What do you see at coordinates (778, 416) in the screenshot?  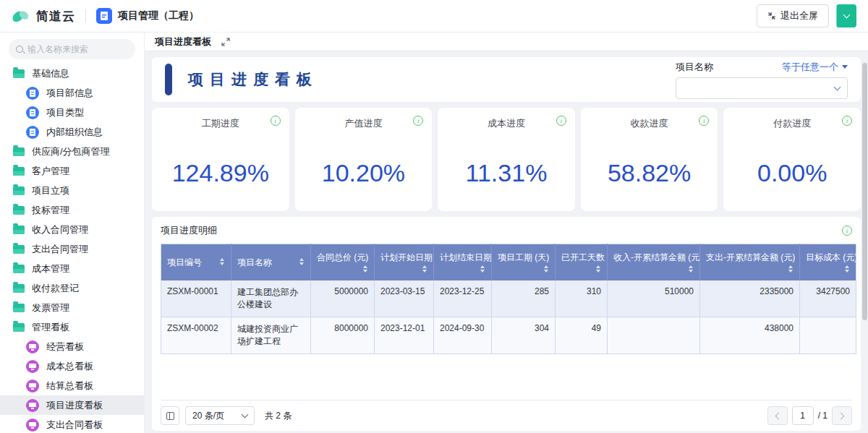 I see `chevron-left-icon` at bounding box center [778, 416].